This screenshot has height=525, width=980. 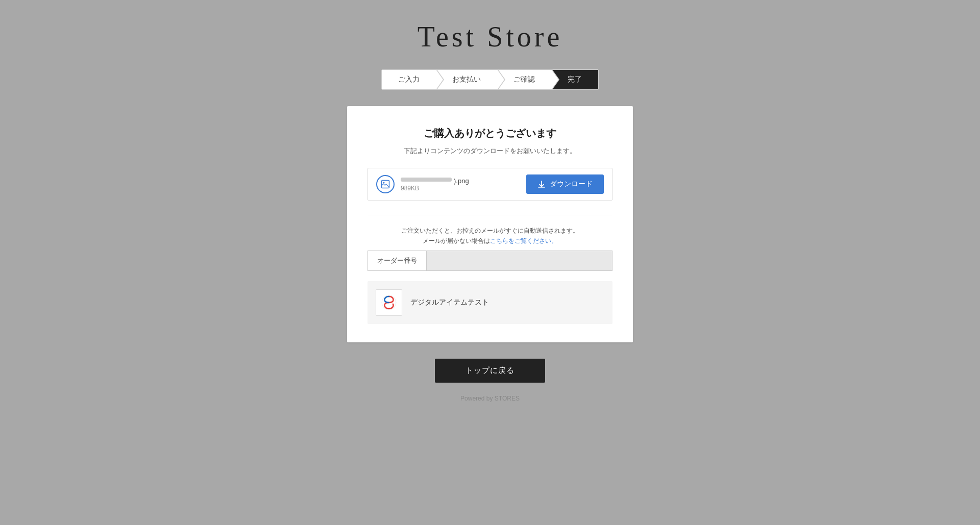 What do you see at coordinates (467, 80) in the screenshot?
I see `step-payment: お支払い` at bounding box center [467, 80].